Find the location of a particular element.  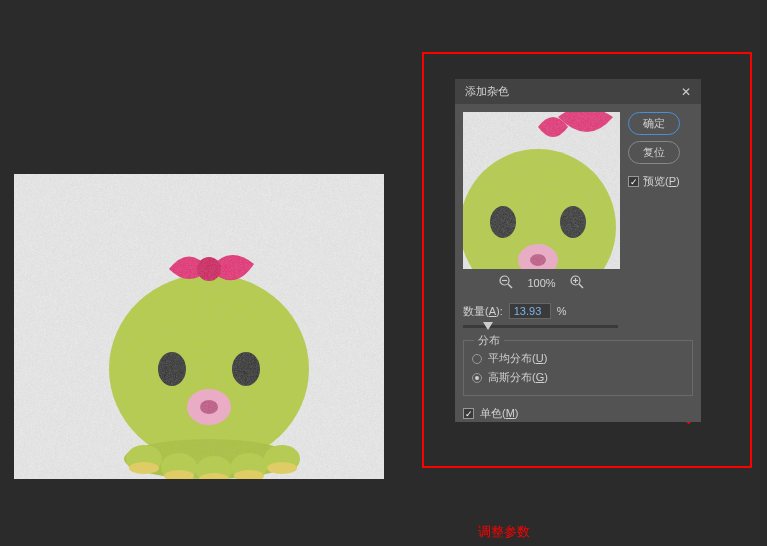

amount-unit: % is located at coordinates (562, 311).